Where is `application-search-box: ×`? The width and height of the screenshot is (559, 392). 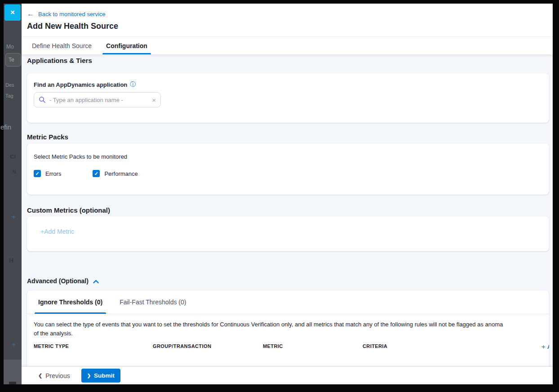 application-search-box: × is located at coordinates (97, 100).